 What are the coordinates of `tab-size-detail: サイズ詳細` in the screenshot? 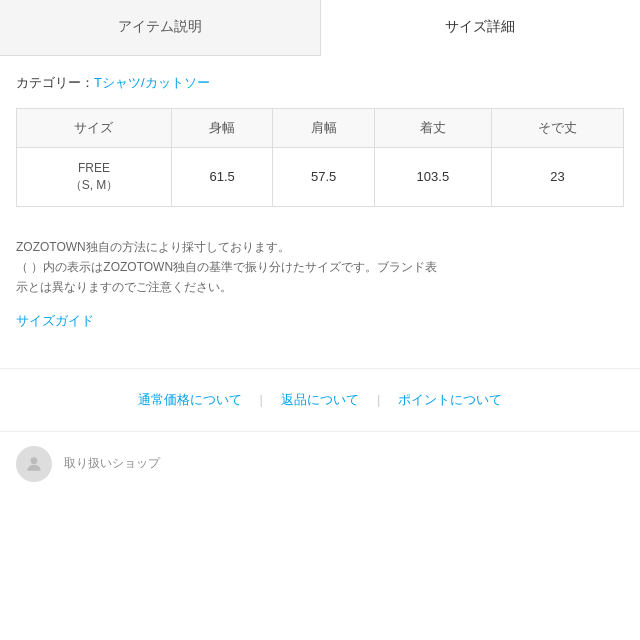 It's located at (481, 28).